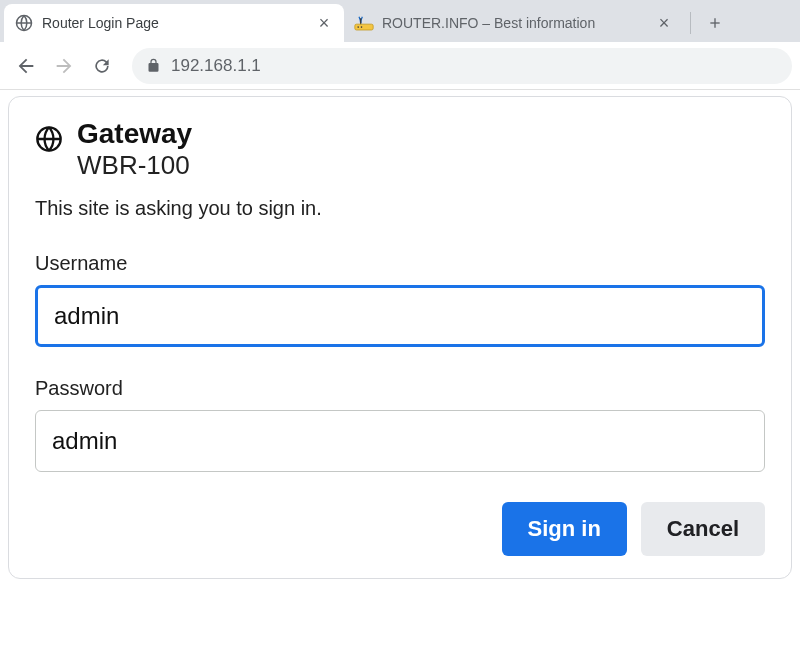  What do you see at coordinates (176, 23) in the screenshot?
I see `tab-title: Router Login Page` at bounding box center [176, 23].